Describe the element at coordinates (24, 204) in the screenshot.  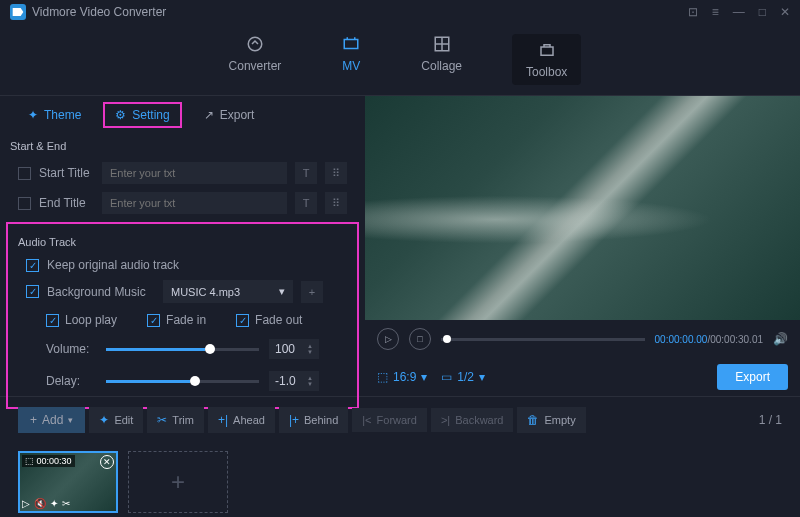
I see `end-title-checkbox` at that location.